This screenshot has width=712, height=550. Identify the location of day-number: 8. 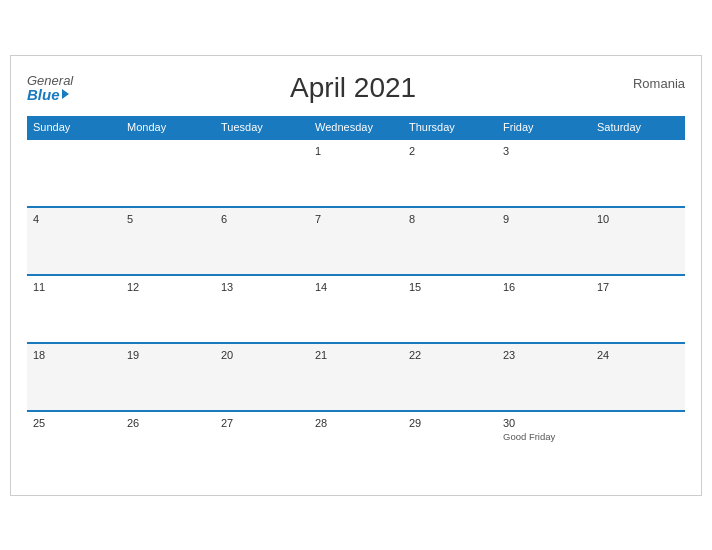
(450, 219).